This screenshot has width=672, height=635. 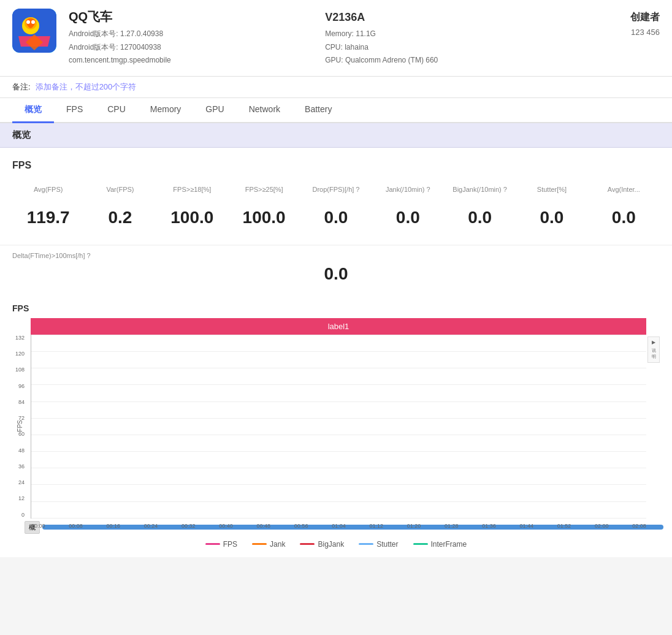 I want to click on legend-item-bigjank: BigJank, so click(x=322, y=544).